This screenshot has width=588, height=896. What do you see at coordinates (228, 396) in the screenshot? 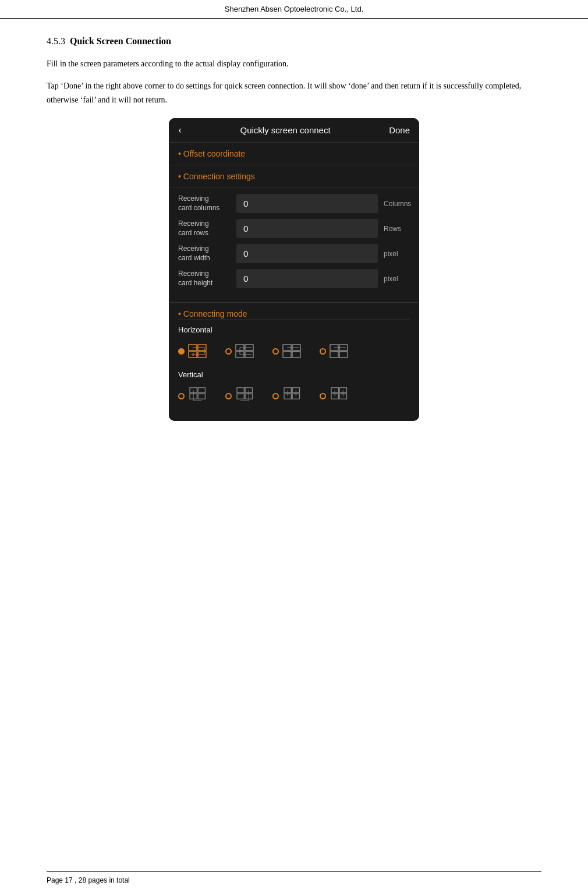
I see `radio-v2` at bounding box center [228, 396].